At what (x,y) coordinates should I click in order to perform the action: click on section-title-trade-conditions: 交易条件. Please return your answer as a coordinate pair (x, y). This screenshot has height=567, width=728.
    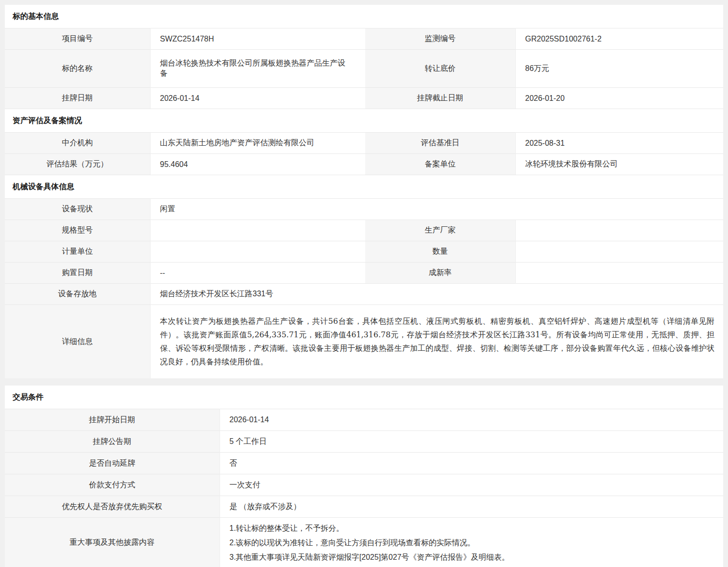
    Looking at the image, I should click on (364, 397).